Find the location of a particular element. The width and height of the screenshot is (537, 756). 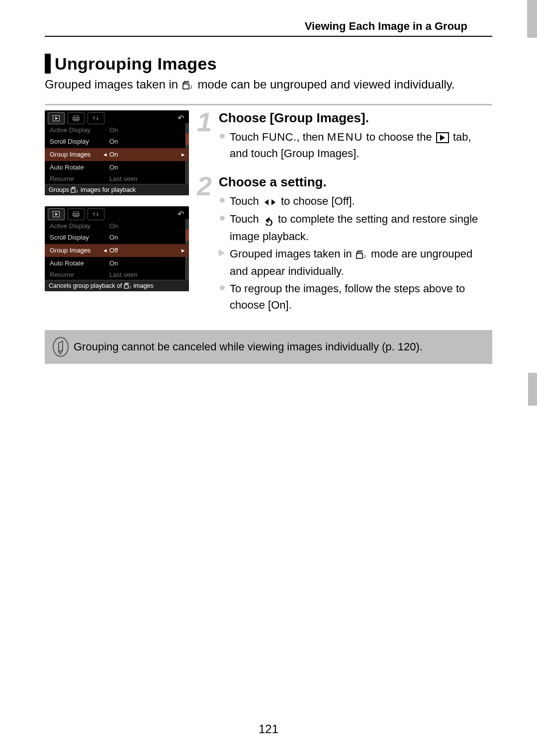

step-number: 1 is located at coordinates (204, 122).